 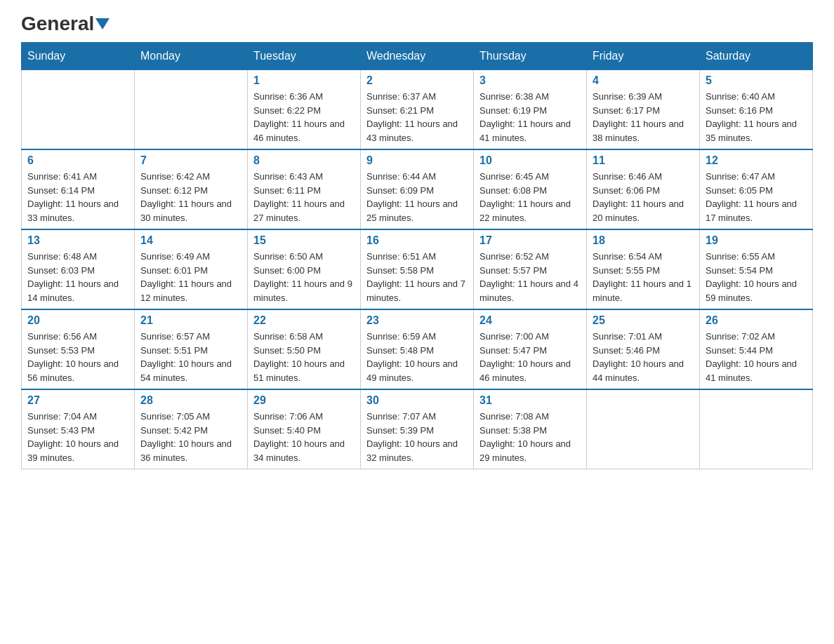 What do you see at coordinates (757, 110) in the screenshot?
I see `calendar-cell: 5Sunrise: 6:40 AMSunset: 6:16 PMDaylight…` at bounding box center [757, 110].